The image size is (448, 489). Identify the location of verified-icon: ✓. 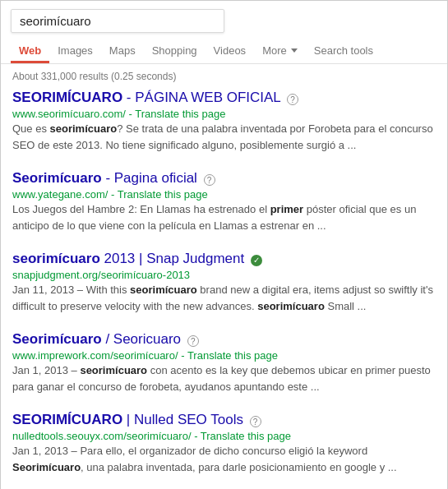
(256, 261).